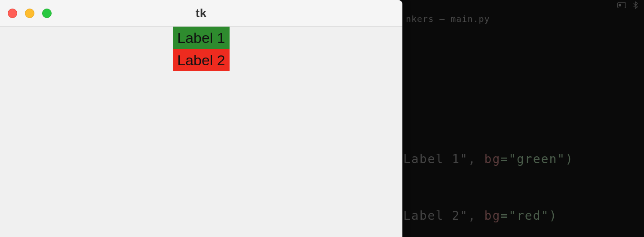  I want to click on tk-label-1: Label 1, so click(201, 38).